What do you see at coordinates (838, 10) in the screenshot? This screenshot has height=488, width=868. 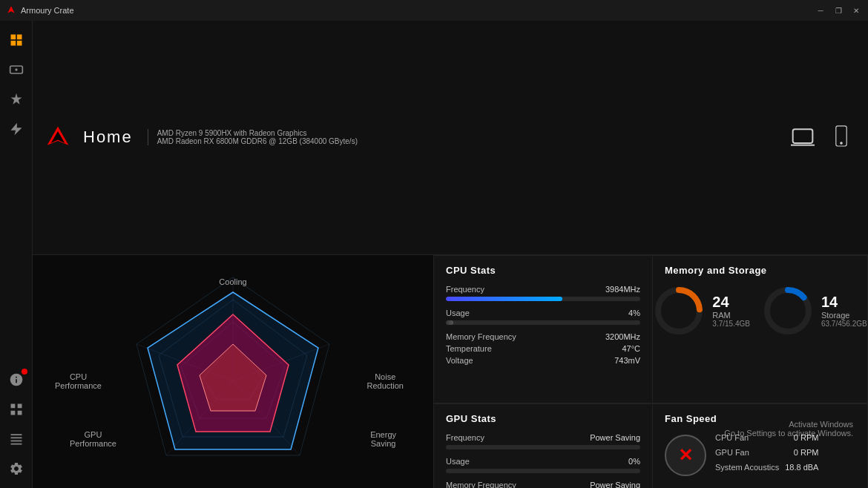 I see `title-bar-controls: ─ ❐ ✕` at bounding box center [838, 10].